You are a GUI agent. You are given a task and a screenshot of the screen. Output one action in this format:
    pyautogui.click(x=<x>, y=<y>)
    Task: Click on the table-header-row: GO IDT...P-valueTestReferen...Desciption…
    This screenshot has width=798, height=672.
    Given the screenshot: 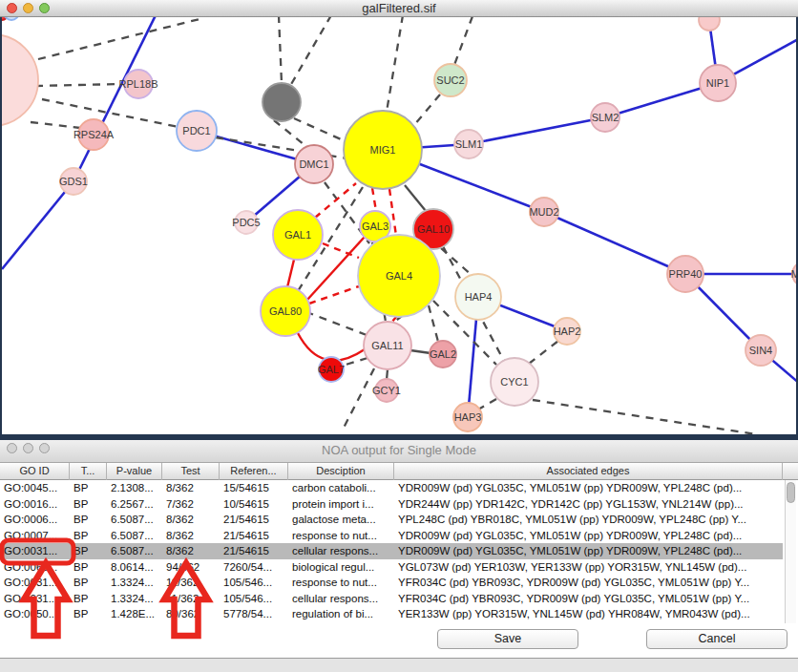 What is the action you would take?
    pyautogui.click(x=399, y=472)
    